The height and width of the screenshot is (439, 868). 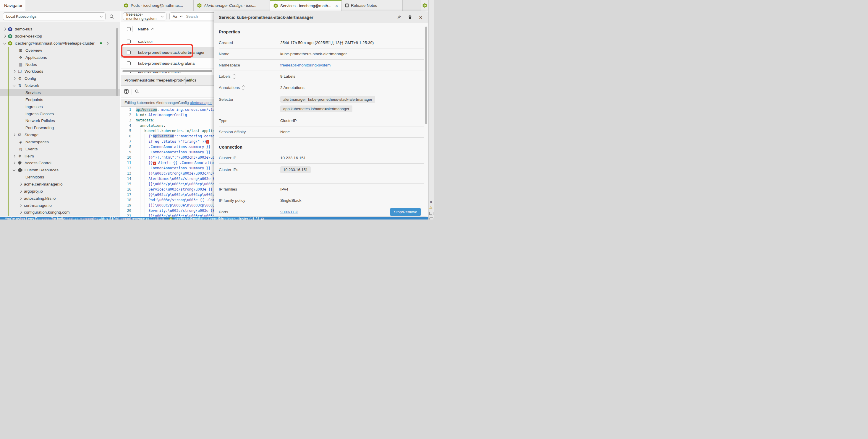 What do you see at coordinates (167, 71) in the screenshot?
I see `horizontal-scrollbar` at bounding box center [167, 71].